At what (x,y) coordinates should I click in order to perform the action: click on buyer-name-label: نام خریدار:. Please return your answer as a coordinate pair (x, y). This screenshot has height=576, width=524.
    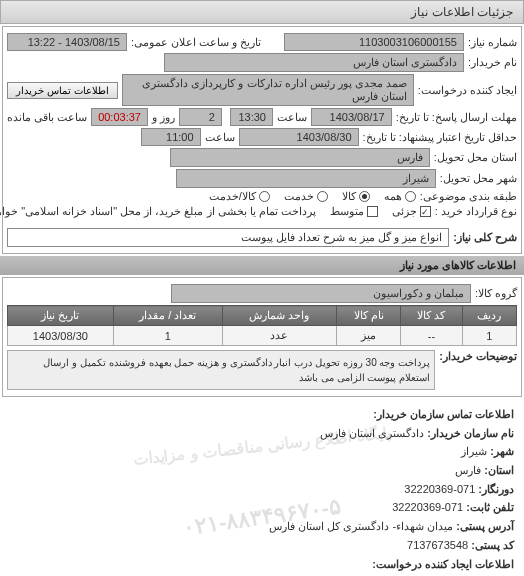
    Looking at the image, I should click on (492, 62).